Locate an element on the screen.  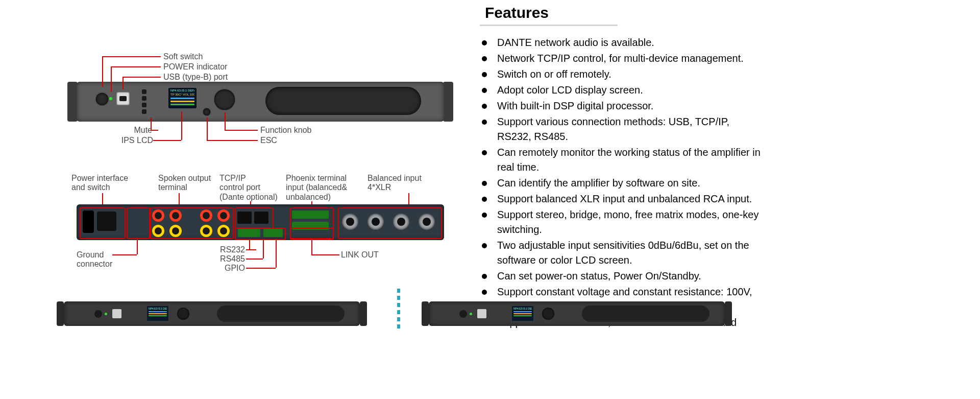
lcd-header: NP4.63 IS:1 DEFA is located at coordinates (183, 90).